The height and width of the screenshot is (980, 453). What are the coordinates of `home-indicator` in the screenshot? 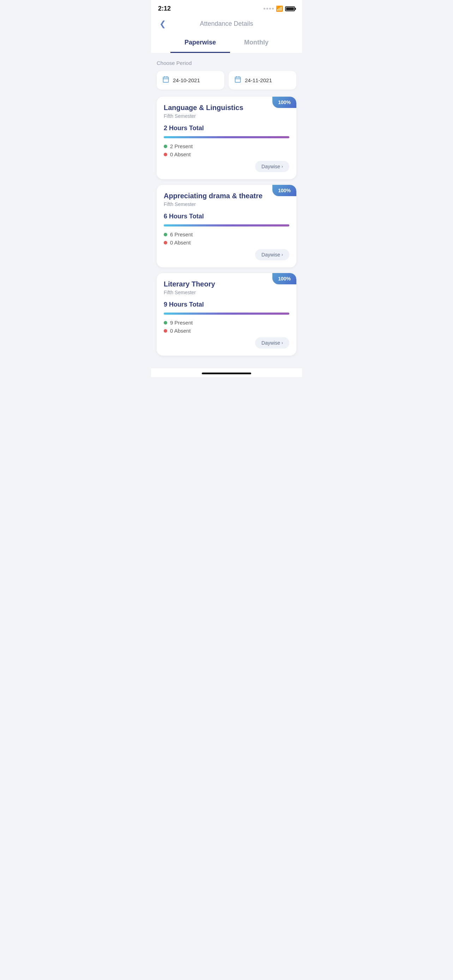 It's located at (227, 373).